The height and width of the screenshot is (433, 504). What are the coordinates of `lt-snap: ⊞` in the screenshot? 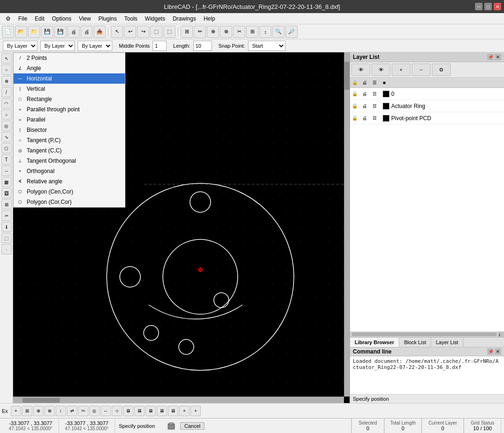 It's located at (7, 204).